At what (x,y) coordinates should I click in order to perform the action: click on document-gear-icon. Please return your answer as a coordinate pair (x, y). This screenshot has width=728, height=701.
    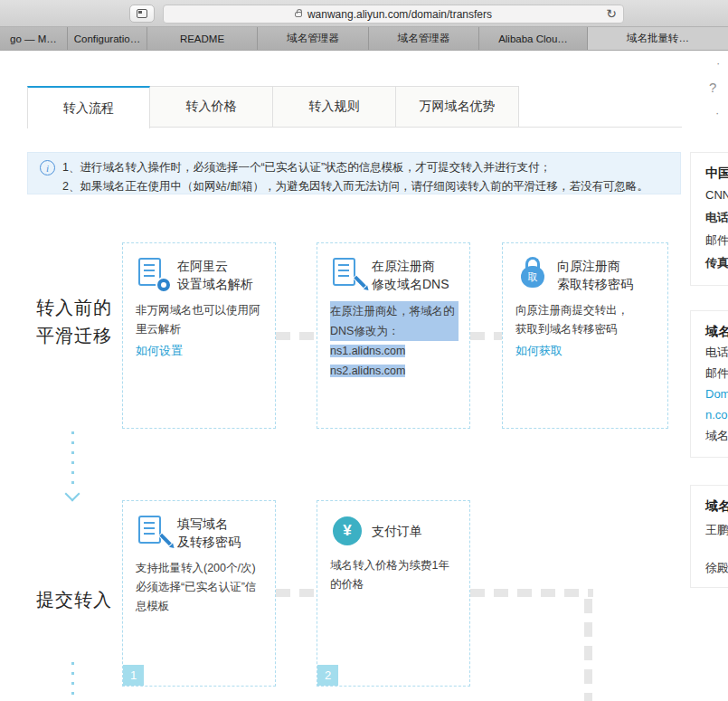
    Looking at the image, I should click on (153, 273).